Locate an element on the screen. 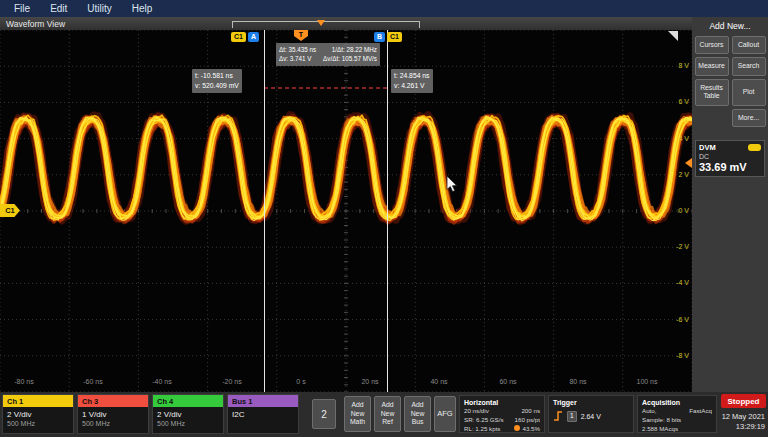 This screenshot has width=768, height=437. time-display: 13:29:19 is located at coordinates (730, 427).